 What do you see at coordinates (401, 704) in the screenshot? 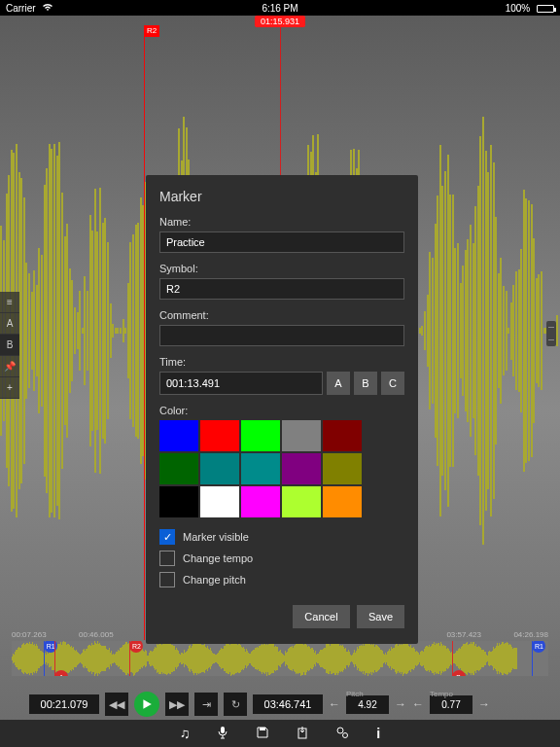
I see `next-pitch: →` at bounding box center [401, 704].